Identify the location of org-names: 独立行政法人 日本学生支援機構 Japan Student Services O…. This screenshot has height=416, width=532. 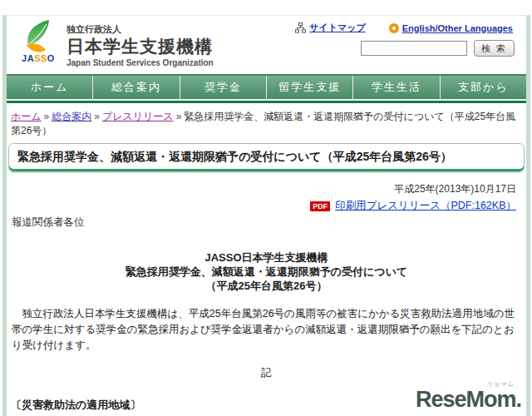
(140, 46).